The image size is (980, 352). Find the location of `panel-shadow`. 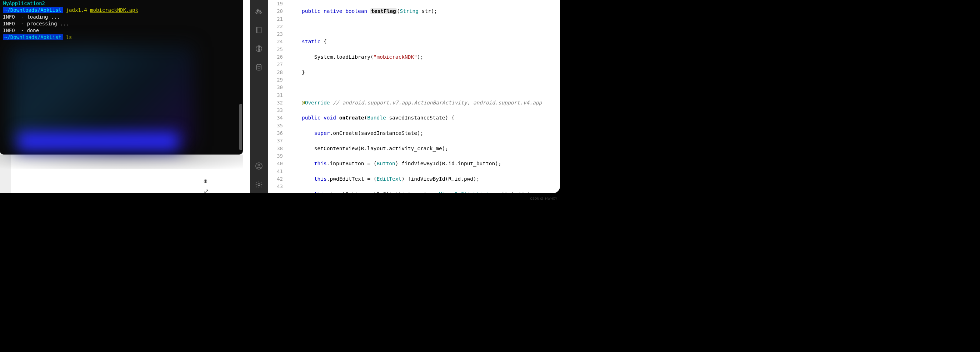

panel-shadow is located at coordinates (121, 162).